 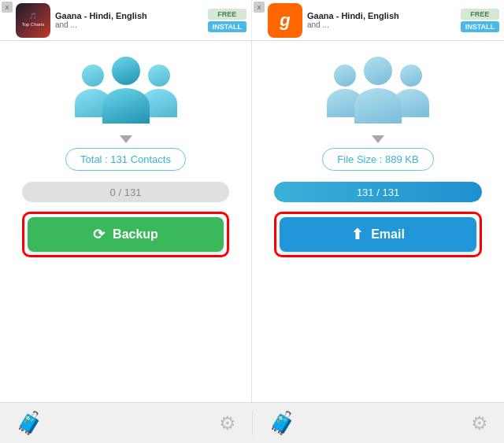 I want to click on ad-buttons-right: FREE INSTALL, so click(x=480, y=20).